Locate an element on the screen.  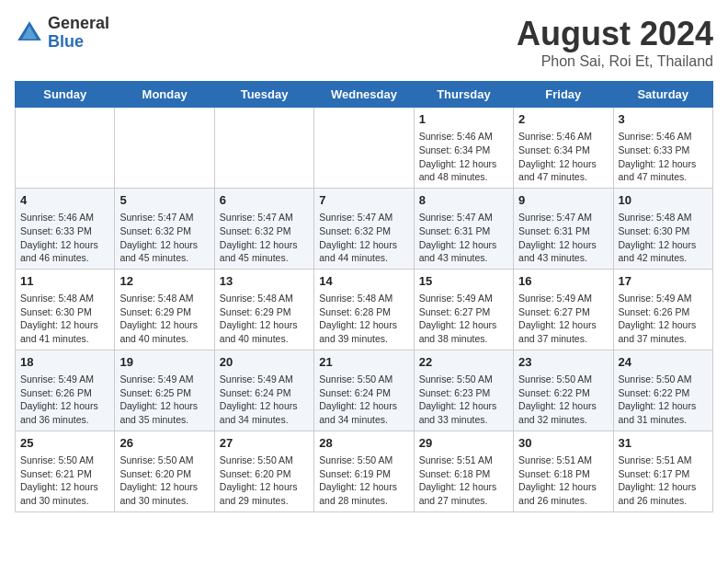
day-info: Daylight: 12 hours and 34 minutes. is located at coordinates (265, 412).